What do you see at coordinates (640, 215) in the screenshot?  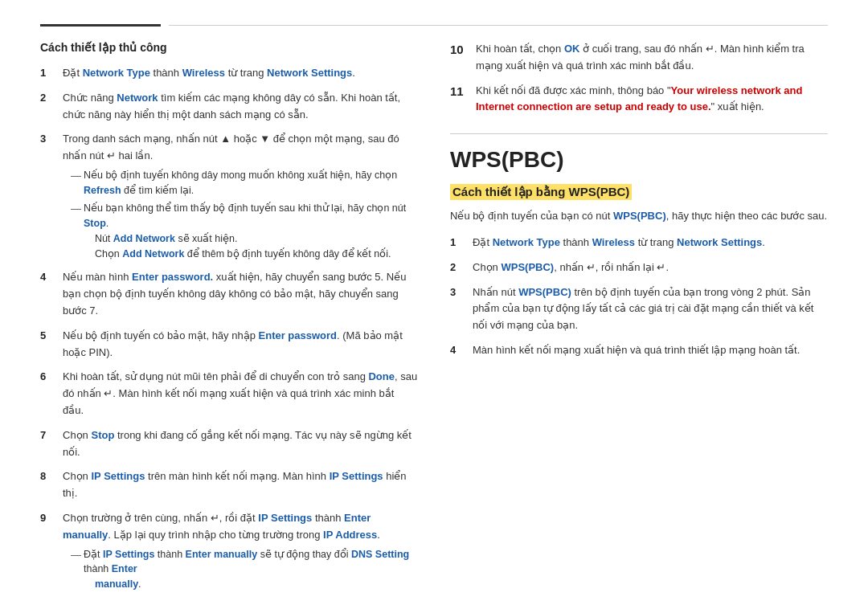 I see `wps-intro-wps: WPS(PBC)` at bounding box center [640, 215].